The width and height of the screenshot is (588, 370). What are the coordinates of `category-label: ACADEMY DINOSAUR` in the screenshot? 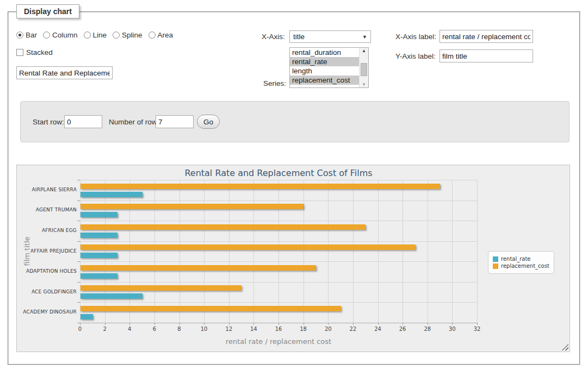 It's located at (47, 312).